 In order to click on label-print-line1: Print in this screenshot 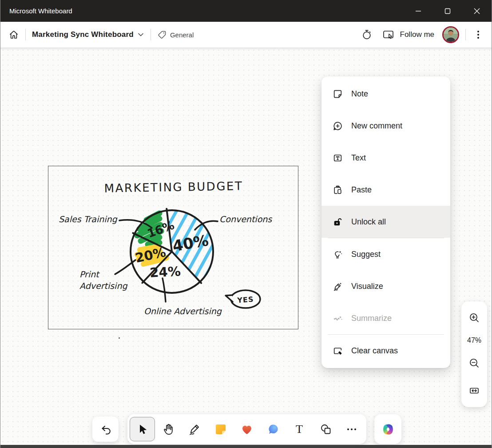, I will do `click(90, 274)`.